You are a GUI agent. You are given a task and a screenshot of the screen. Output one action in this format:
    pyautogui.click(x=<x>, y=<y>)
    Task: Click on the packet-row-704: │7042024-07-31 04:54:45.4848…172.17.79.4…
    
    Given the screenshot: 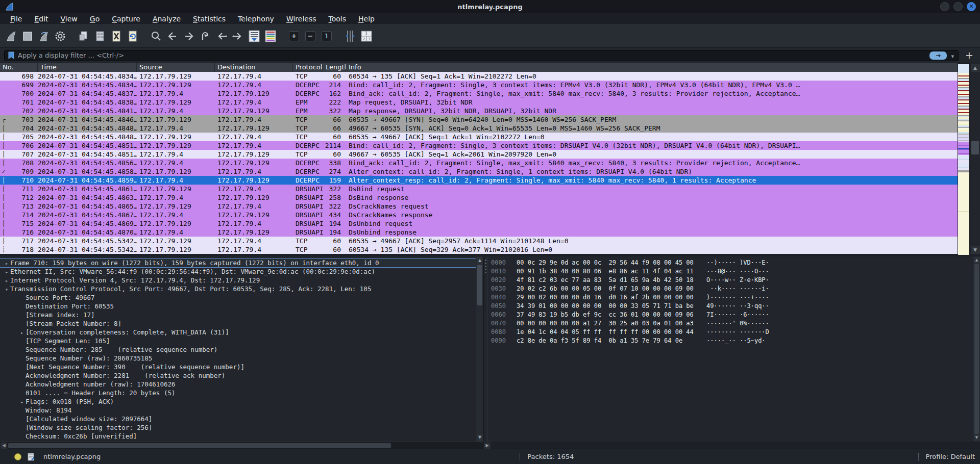 What is the action you would take?
    pyautogui.click(x=479, y=128)
    